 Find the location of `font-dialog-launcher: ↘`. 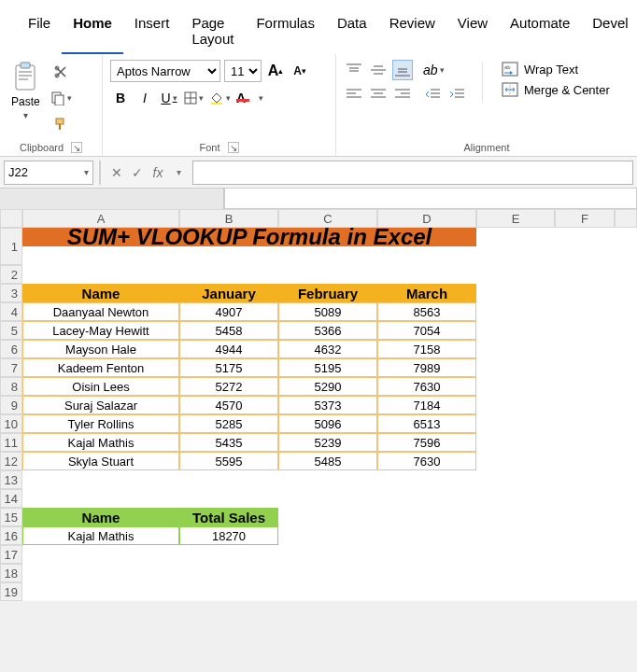

font-dialog-launcher: ↘ is located at coordinates (234, 147).